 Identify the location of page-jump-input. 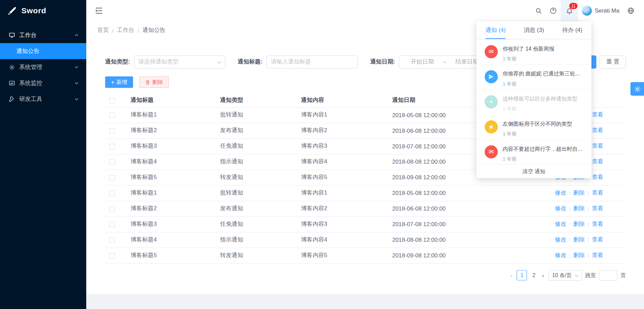
(608, 275).